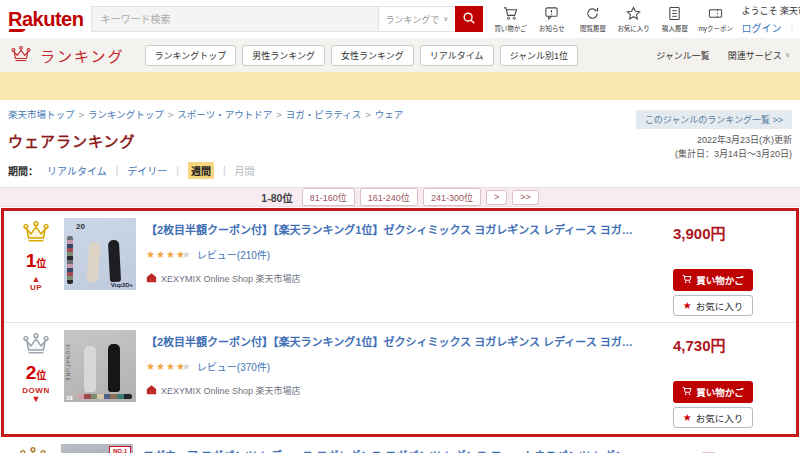 This screenshot has width=800, height=453. What do you see at coordinates (284, 56) in the screenshot?
I see `nav-mens-ranking: 男性ランキング` at bounding box center [284, 56].